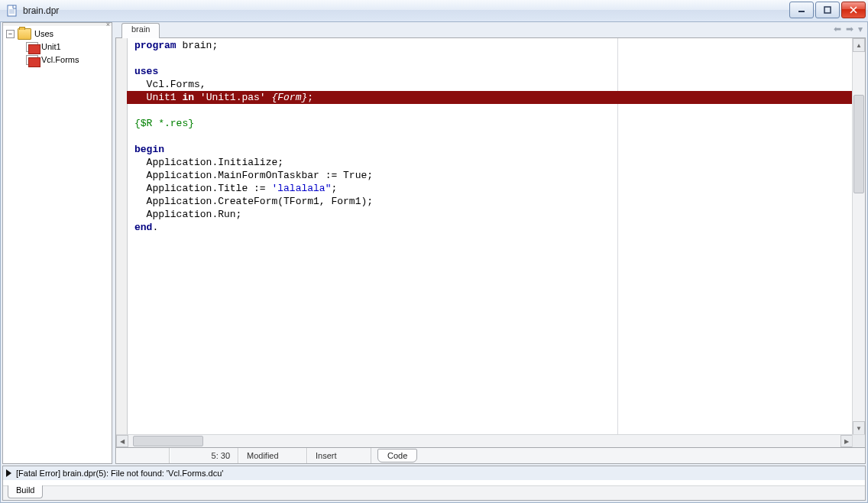 This screenshot has height=503, width=868. I want to click on scroll-corner, so click(859, 440).